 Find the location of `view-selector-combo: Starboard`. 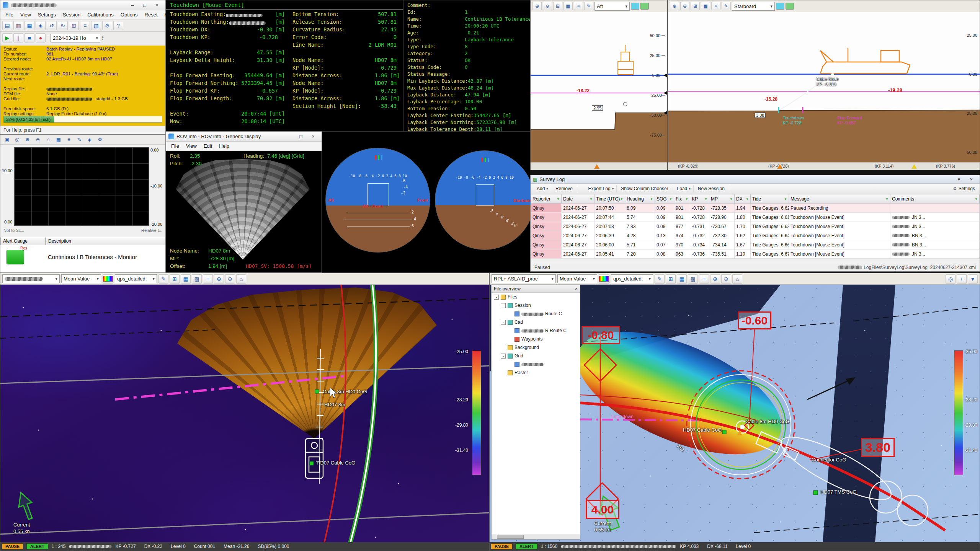

view-selector-combo: Starboard is located at coordinates (753, 6).